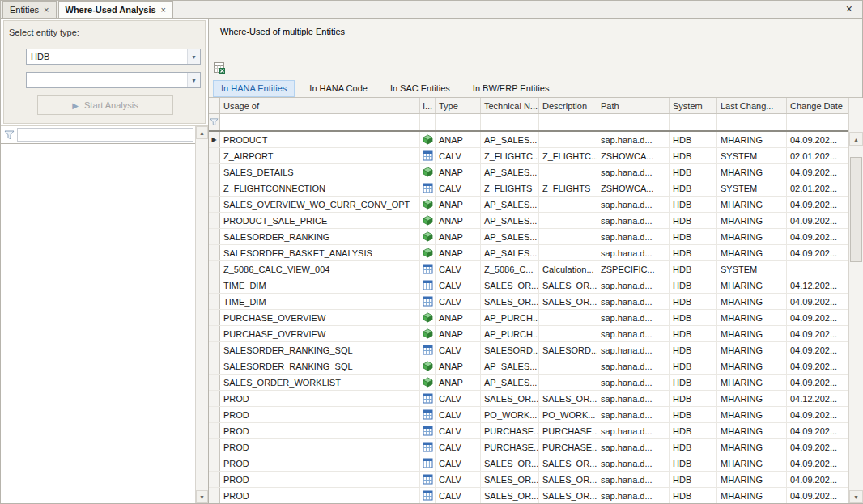 The image size is (863, 504). What do you see at coordinates (818, 105) in the screenshot?
I see `column-header-change-date: Change Date` at bounding box center [818, 105].